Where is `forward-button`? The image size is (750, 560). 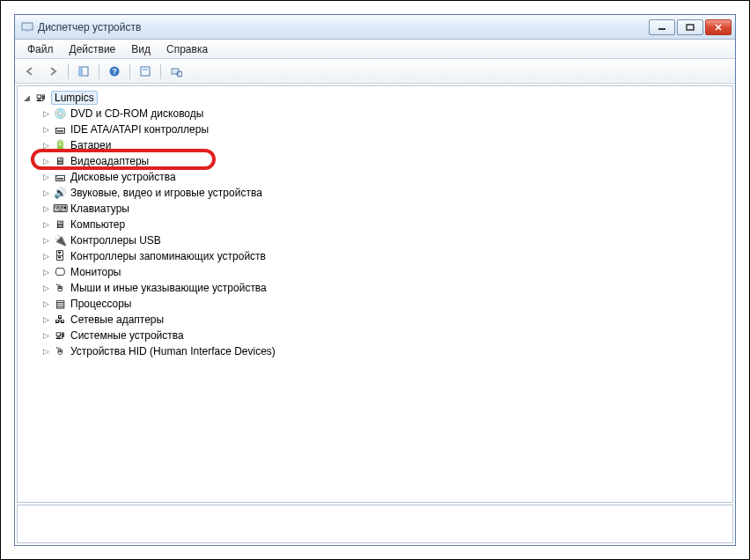 forward-button is located at coordinates (53, 71).